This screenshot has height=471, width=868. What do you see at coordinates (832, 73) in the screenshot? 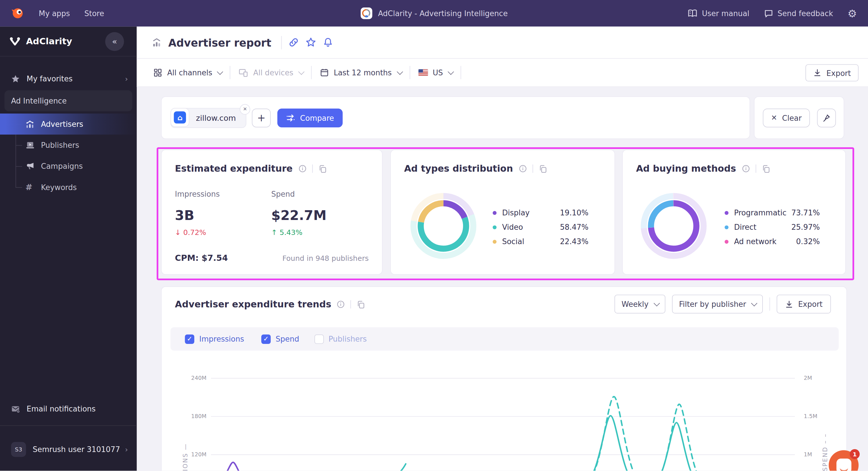
I see `export-button: Export` at bounding box center [832, 73].